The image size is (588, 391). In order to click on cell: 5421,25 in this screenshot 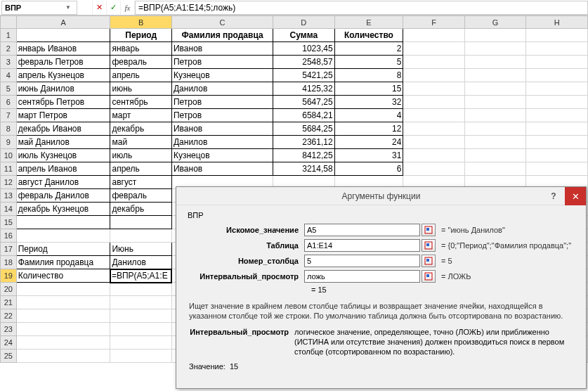, I will do `click(304, 76)`.